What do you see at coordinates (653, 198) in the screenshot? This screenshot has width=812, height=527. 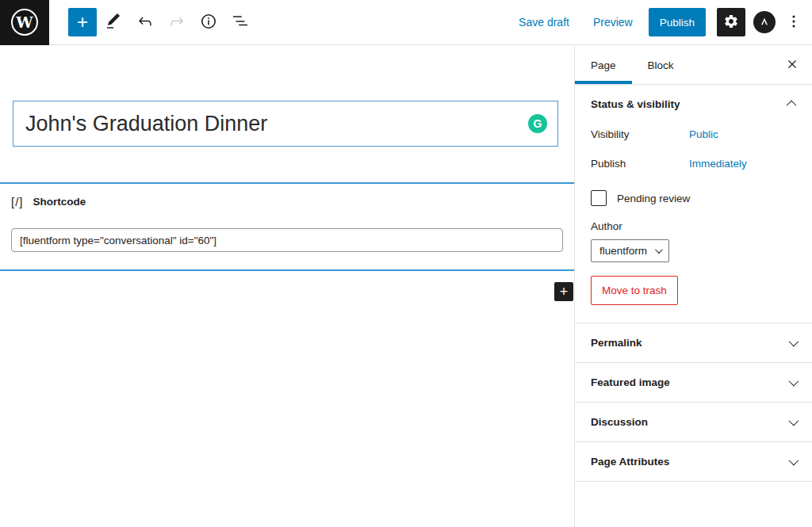 I see `pending-review-label: Pending review` at bounding box center [653, 198].